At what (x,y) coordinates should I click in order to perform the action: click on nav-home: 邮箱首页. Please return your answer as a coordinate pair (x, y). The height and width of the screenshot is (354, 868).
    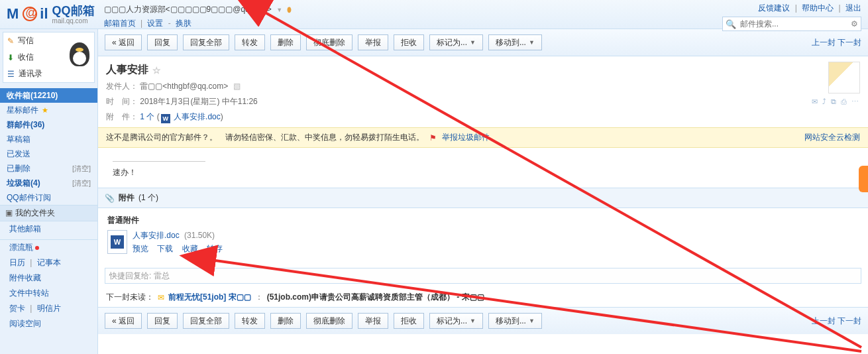
    Looking at the image, I should click on (120, 23).